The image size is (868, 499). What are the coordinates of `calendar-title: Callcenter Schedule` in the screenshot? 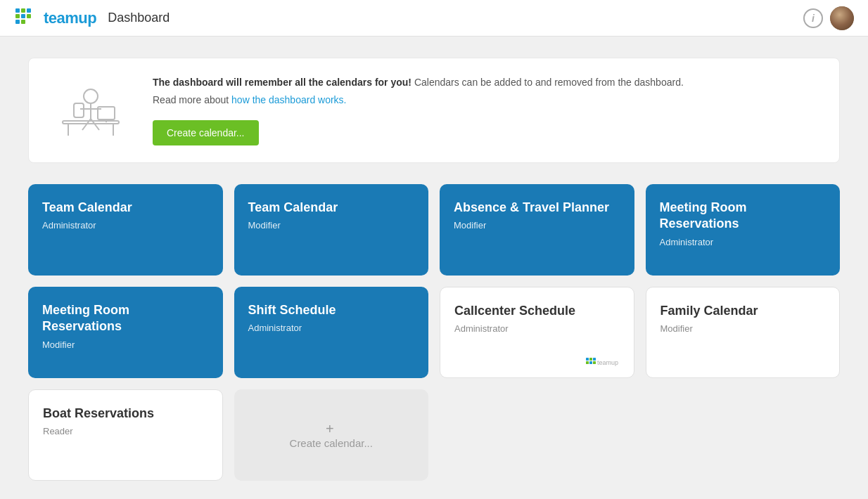 It's located at (537, 311).